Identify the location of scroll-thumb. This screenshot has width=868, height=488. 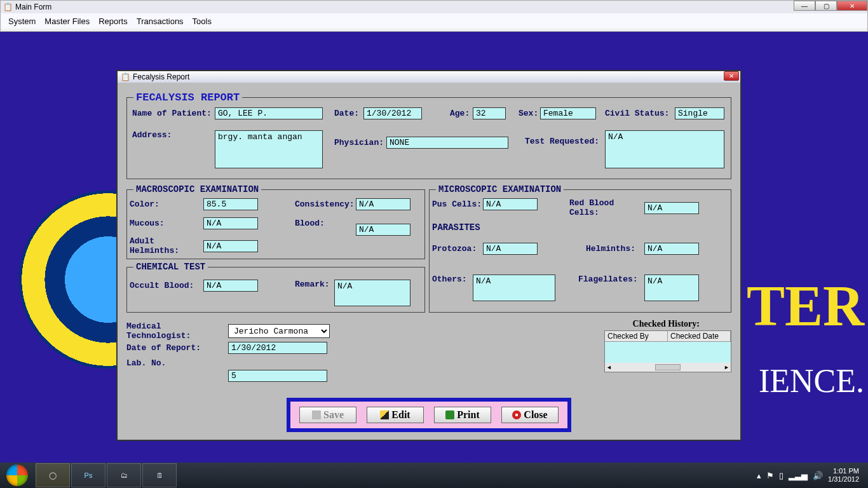
(668, 367).